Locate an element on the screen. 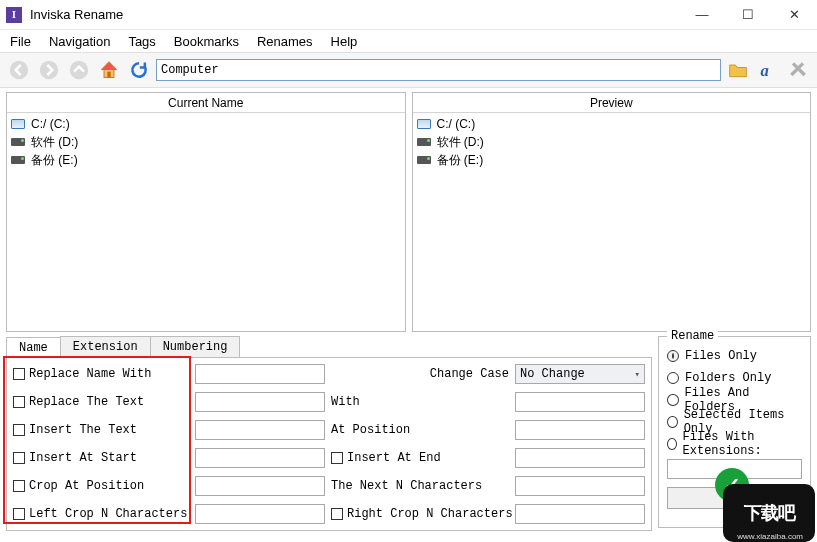 The width and height of the screenshot is (817, 542). preview-header: Preview is located at coordinates (612, 103).